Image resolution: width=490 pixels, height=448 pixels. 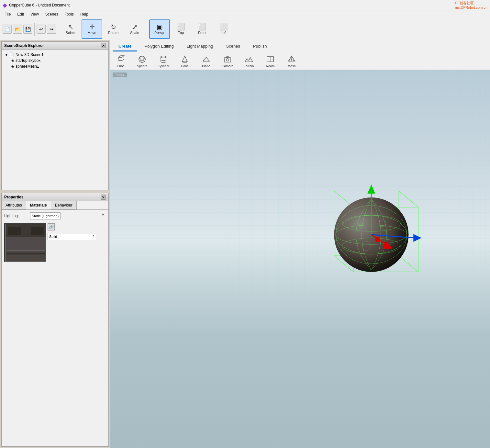 What do you see at coordinates (17, 29) in the screenshot?
I see `open-file-button: 📂` at bounding box center [17, 29].